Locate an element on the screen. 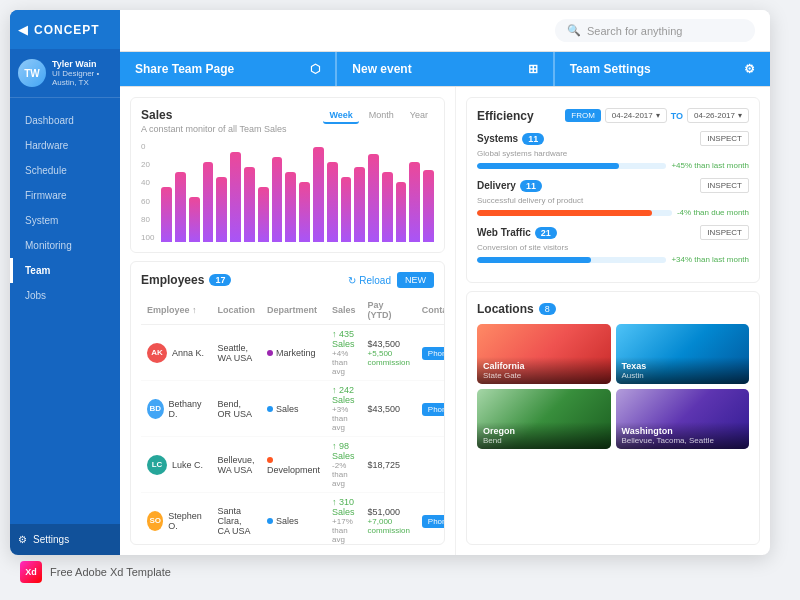 This screenshot has height=600, width=800. location-sub: Austin is located at coordinates (683, 376).